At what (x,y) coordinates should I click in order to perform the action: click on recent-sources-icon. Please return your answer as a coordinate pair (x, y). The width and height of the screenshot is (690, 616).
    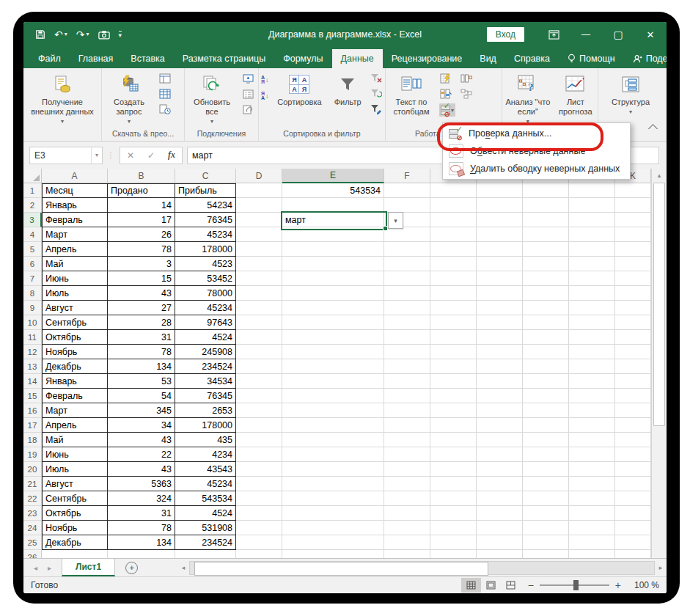
    Looking at the image, I should click on (165, 109).